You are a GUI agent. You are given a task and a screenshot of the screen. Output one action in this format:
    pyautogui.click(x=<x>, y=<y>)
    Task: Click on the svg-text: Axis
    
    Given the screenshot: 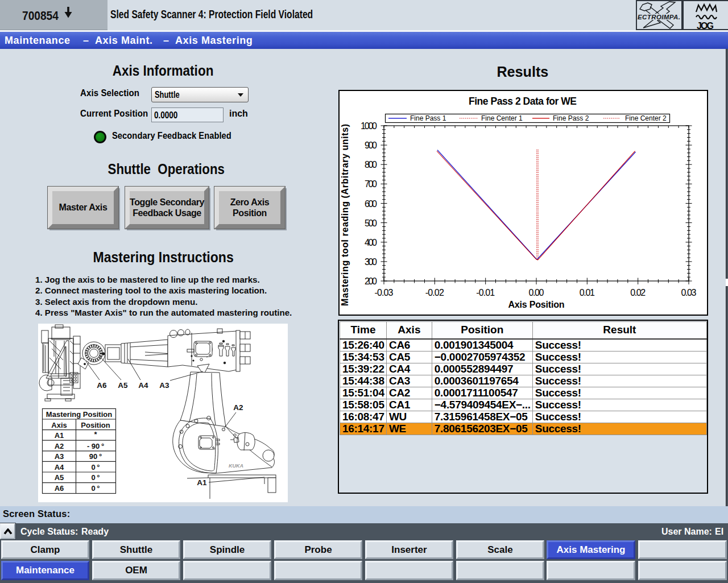 What is the action you would take?
    pyautogui.click(x=59, y=425)
    